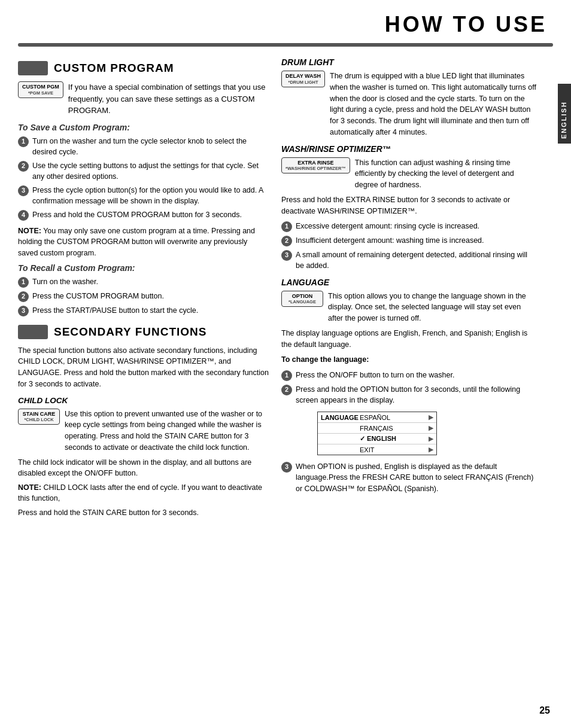  I want to click on exit-arrow-icon: ▶, so click(431, 450).